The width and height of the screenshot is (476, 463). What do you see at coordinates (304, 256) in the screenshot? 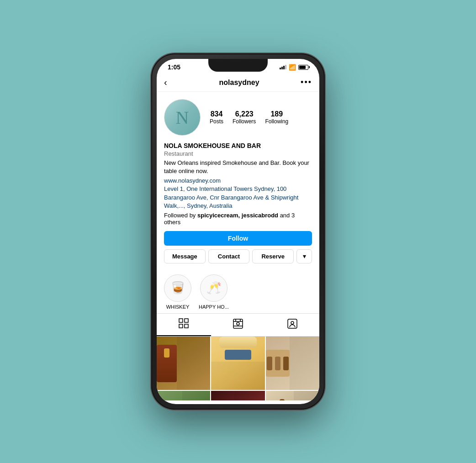
I see `chevron-down-icon: ▾` at bounding box center [304, 256].